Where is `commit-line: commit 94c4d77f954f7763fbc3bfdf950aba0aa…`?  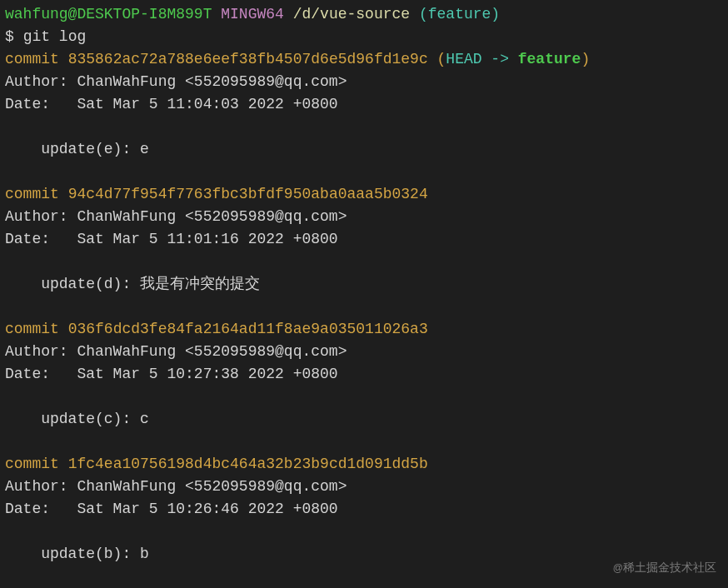 commit-line: commit 94c4d77f954f7763fbc3bfdf950aba0aa… is located at coordinates (364, 195).